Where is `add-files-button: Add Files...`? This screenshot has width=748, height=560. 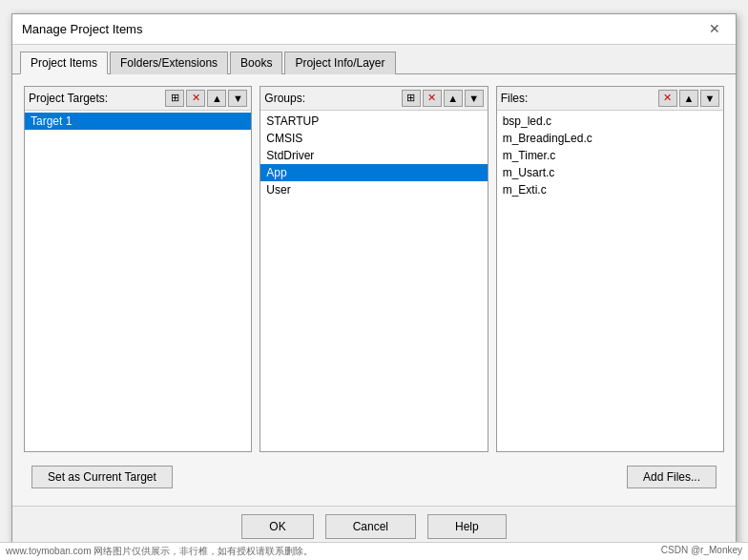 add-files-button: Add Files... is located at coordinates (672, 477).